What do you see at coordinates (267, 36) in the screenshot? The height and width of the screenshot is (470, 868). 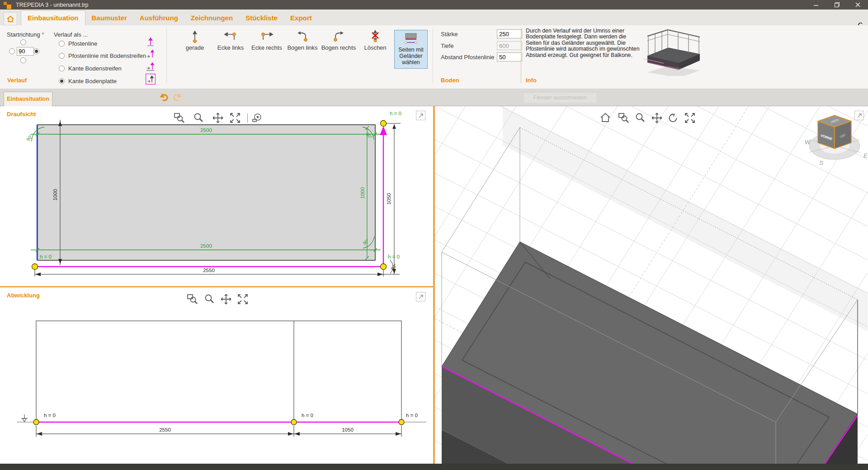 I see `corner-right-icon` at bounding box center [267, 36].